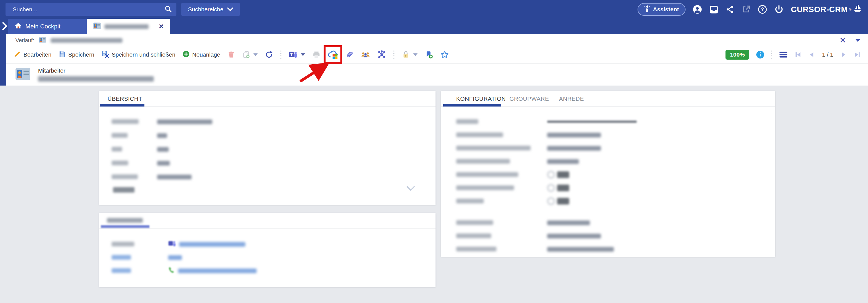 The width and height of the screenshot is (868, 303). I want to click on paperclip-icon, so click(350, 55).